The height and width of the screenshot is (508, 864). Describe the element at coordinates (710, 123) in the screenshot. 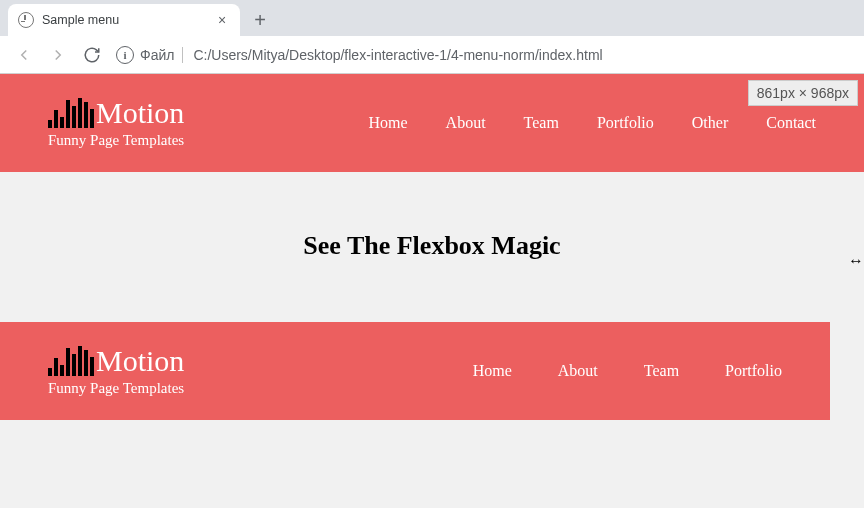

I see `nav-link-other: Other` at that location.